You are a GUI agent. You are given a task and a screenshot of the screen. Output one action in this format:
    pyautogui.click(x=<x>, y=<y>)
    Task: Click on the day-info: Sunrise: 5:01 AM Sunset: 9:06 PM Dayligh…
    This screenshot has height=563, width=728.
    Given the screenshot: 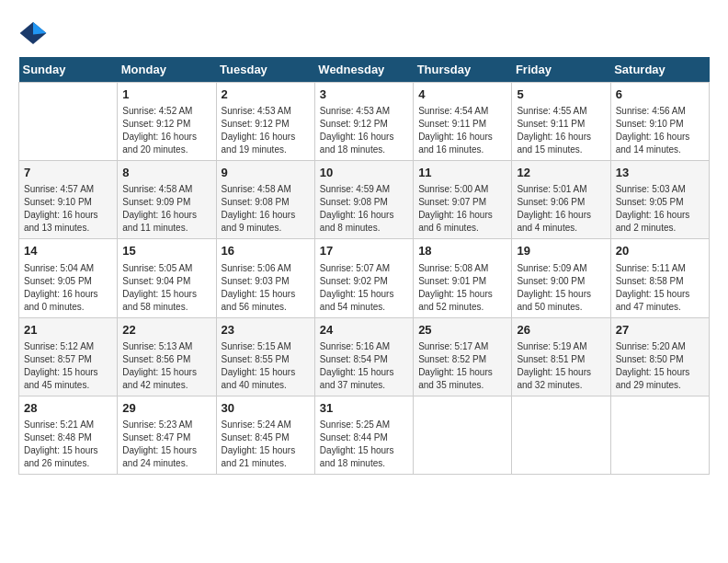 What is the action you would take?
    pyautogui.click(x=561, y=209)
    